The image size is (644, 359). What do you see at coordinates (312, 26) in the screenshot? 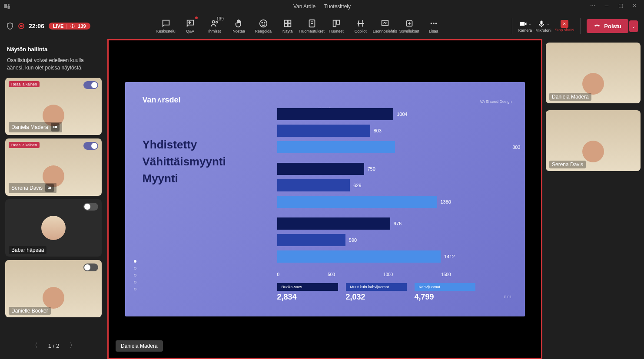
I see `notes-button: Huomautukset` at bounding box center [312, 26].